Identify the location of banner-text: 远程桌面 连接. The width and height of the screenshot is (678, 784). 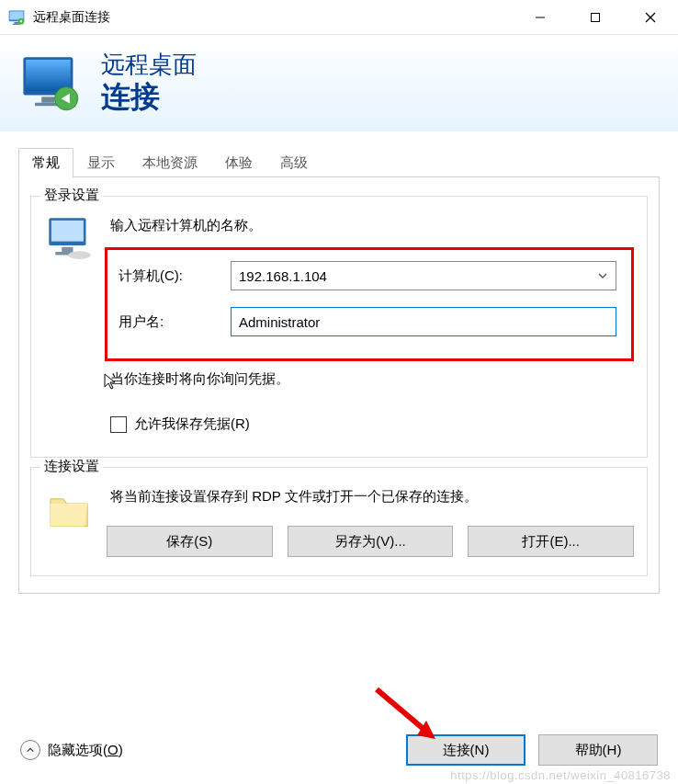
(149, 83).